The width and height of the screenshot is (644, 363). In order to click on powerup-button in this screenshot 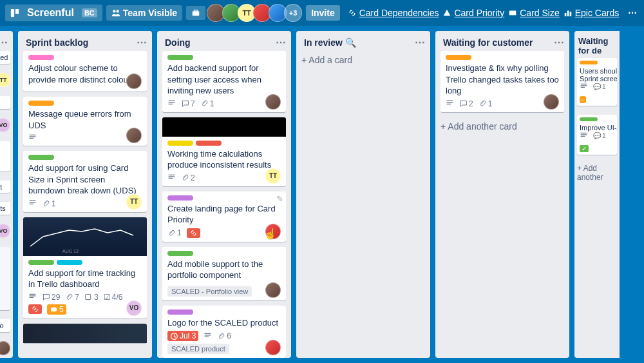, I will do `click(196, 13)`.